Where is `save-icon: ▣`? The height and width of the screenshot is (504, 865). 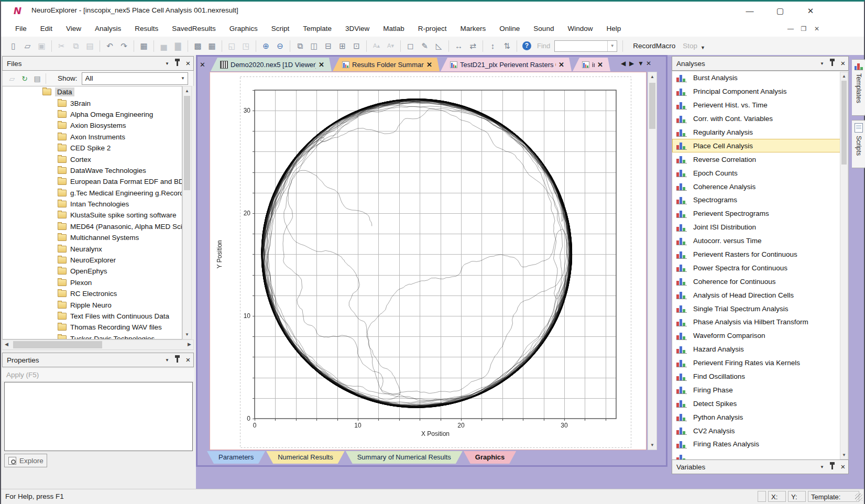 save-icon: ▣ is located at coordinates (42, 46).